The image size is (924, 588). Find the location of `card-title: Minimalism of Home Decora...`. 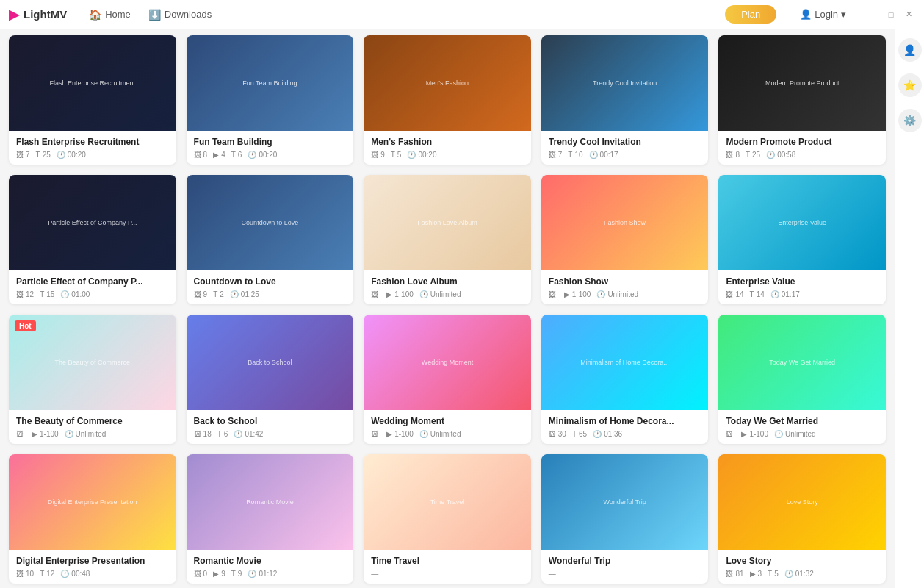

card-title: Minimalism of Home Decora... is located at coordinates (625, 421).